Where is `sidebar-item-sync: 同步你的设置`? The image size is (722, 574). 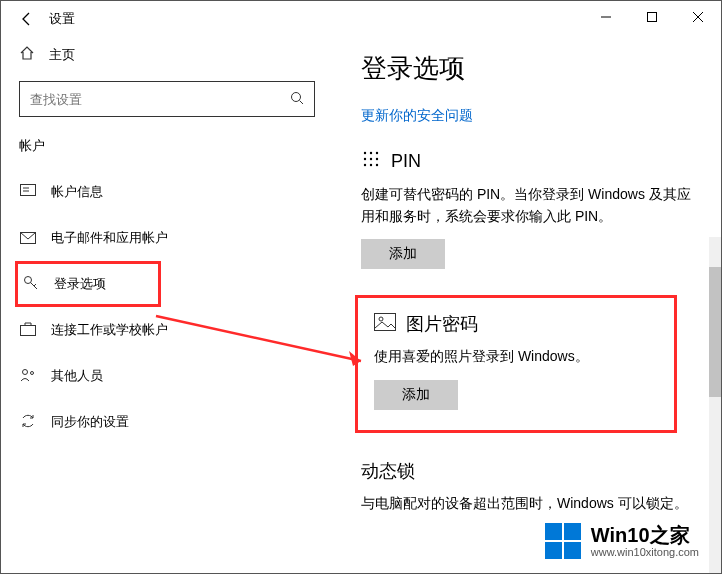
sidebar-item-sync: 同步你的设置 is located at coordinates (167, 422).